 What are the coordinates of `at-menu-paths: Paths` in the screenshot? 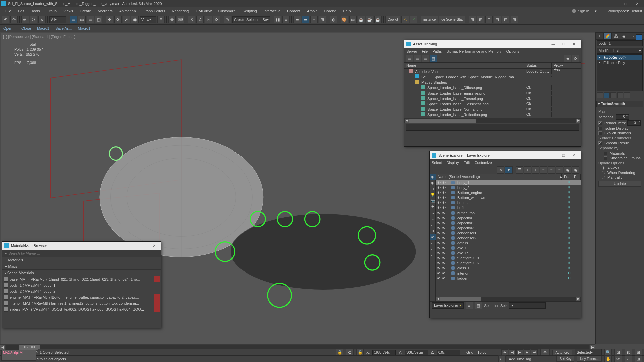 It's located at (437, 51).